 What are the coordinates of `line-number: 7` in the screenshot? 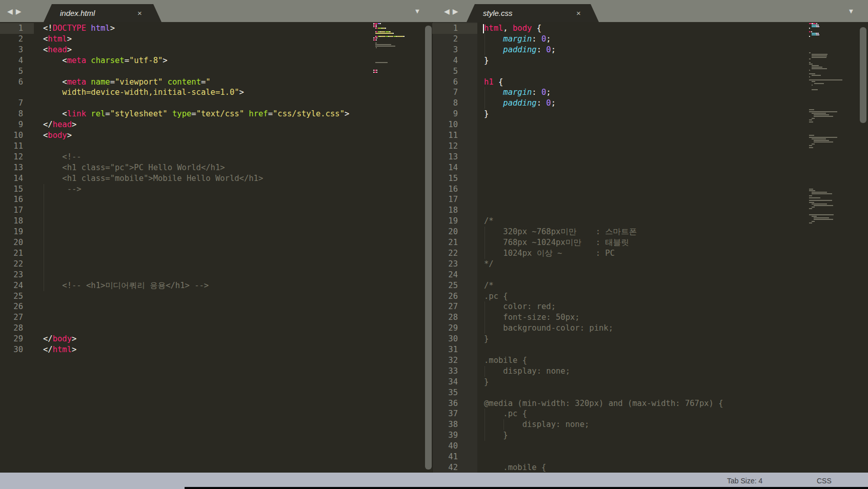 It's located at (11, 104).